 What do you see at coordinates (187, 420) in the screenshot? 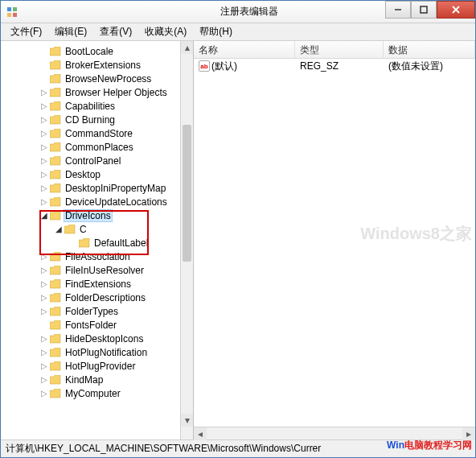
I see `scroll-down-icon: ▾` at bounding box center [187, 420].